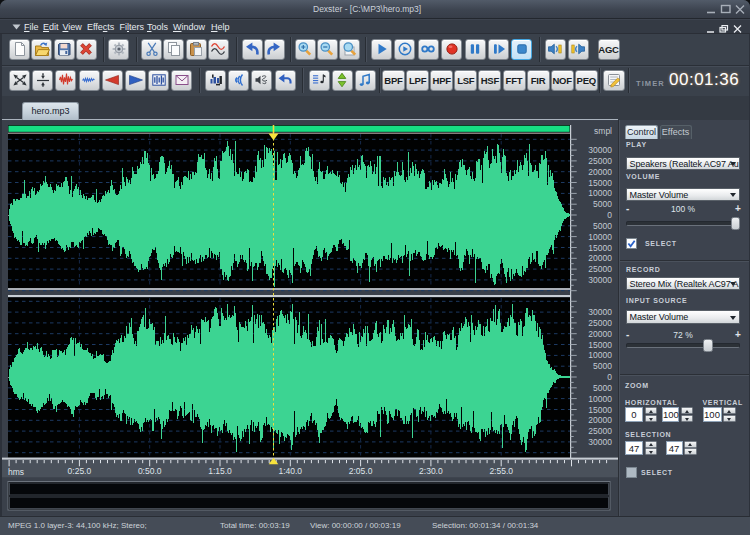 The width and height of the screenshot is (750, 535). Describe the element at coordinates (220, 471) in the screenshot. I see `svg-text: 1:15.0` at that location.